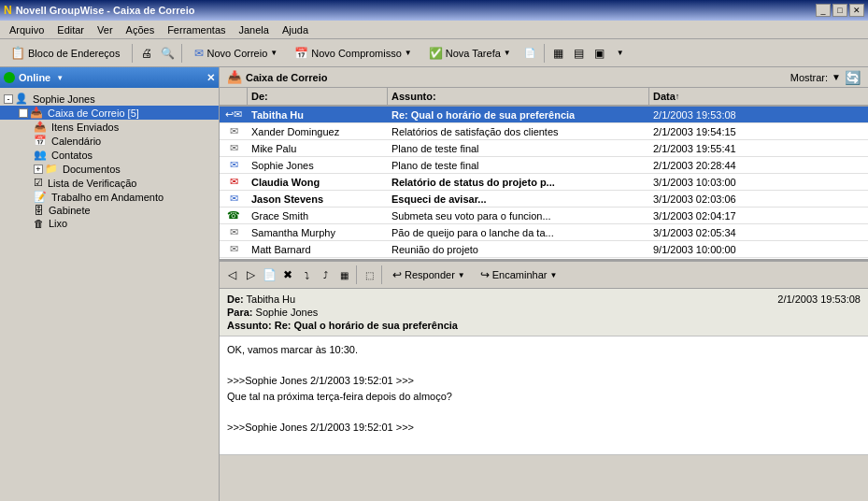  What do you see at coordinates (109, 210) in the screenshot?
I see `tree-item-cabinet: 🗄 Gabinete` at bounding box center [109, 210].